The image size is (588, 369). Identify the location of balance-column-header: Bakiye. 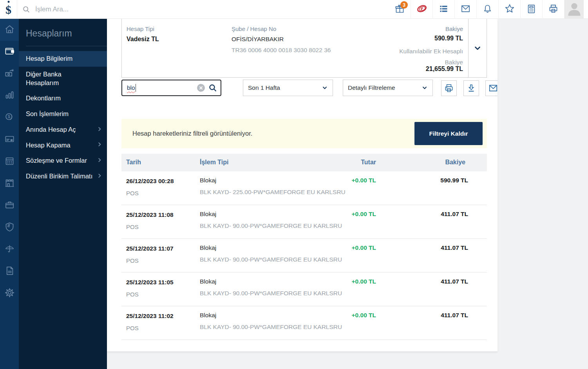
(455, 162).